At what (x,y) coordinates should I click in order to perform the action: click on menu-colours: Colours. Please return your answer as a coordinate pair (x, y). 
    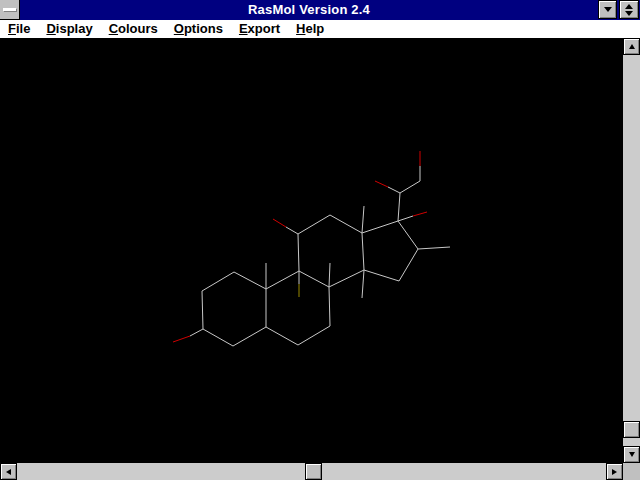
    Looking at the image, I should click on (134, 29).